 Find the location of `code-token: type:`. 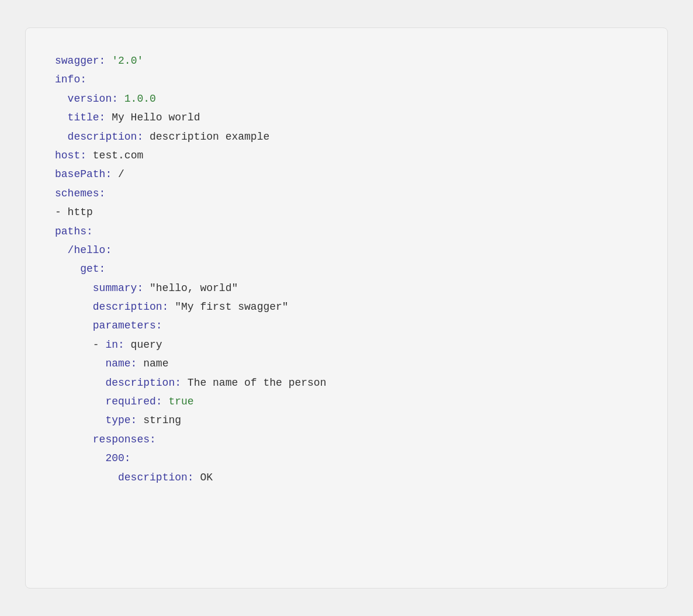

code-token: type: is located at coordinates (121, 420).